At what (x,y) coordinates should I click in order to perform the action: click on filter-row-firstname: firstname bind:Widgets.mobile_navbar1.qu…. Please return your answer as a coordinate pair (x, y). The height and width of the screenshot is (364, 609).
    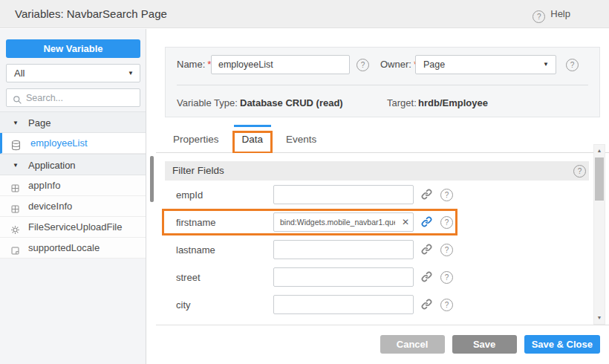
    Looking at the image, I should click on (374, 223).